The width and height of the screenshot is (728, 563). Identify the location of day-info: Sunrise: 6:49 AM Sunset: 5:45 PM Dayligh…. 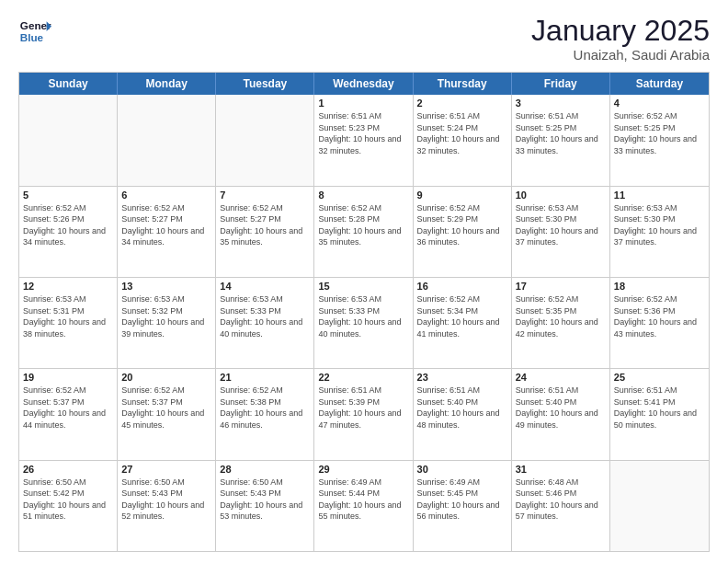
(462, 500).